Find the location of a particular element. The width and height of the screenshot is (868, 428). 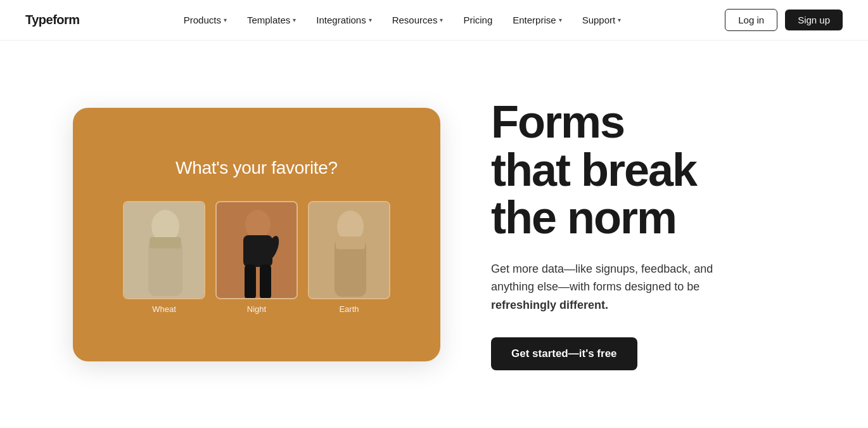

nav-label-support: Support is located at coordinates (599, 20).